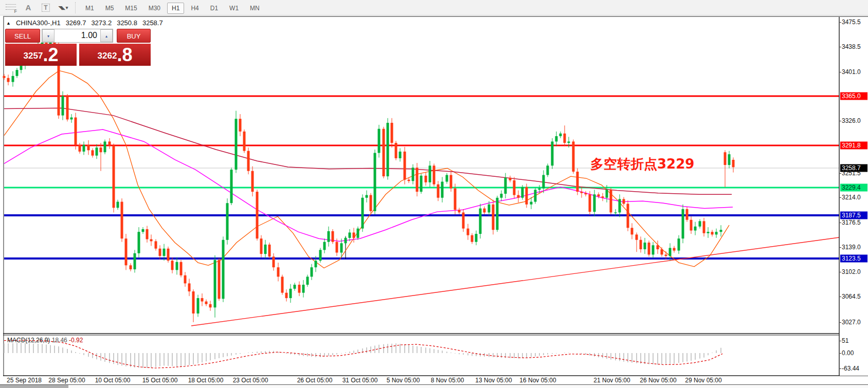  Describe the element at coordinates (134, 36) in the screenshot. I see `buy-button: BUY` at that location.